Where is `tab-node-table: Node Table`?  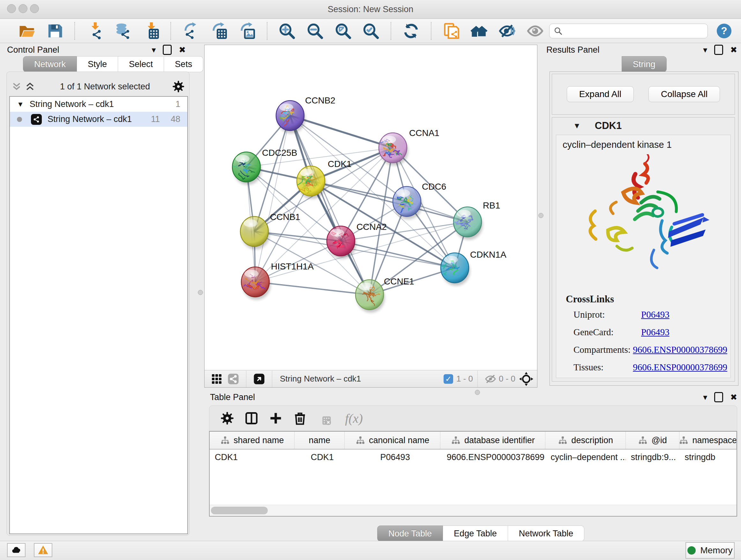
tab-node-table: Node Table is located at coordinates (410, 534).